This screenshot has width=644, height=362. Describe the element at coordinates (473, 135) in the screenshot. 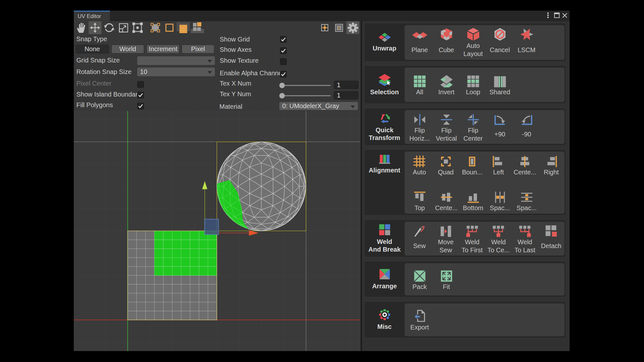

I see `button-label: FlipCenter` at that location.